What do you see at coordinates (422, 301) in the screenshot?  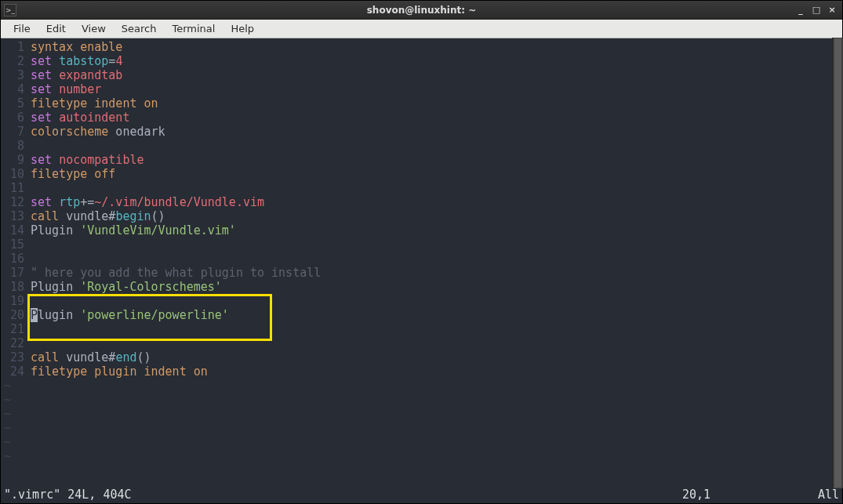 I see `code-line: 19` at bounding box center [422, 301].